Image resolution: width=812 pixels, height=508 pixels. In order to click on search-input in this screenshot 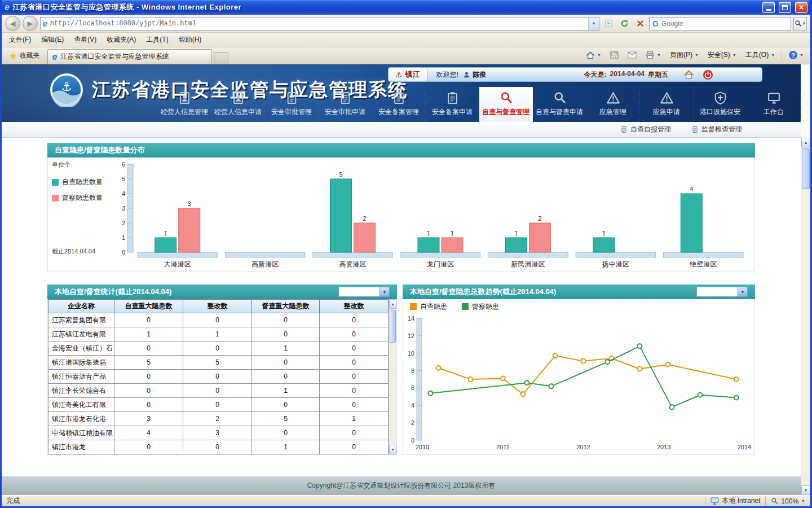, I will do `click(726, 24)`.